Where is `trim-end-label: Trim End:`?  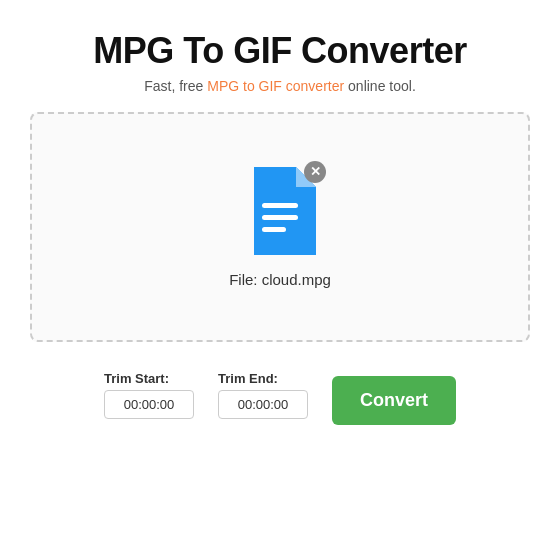
trim-end-label: Trim End: is located at coordinates (248, 378).